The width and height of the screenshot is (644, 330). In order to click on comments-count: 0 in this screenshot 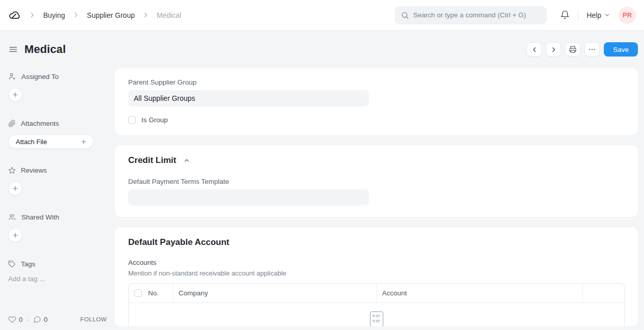, I will do `click(46, 320)`.